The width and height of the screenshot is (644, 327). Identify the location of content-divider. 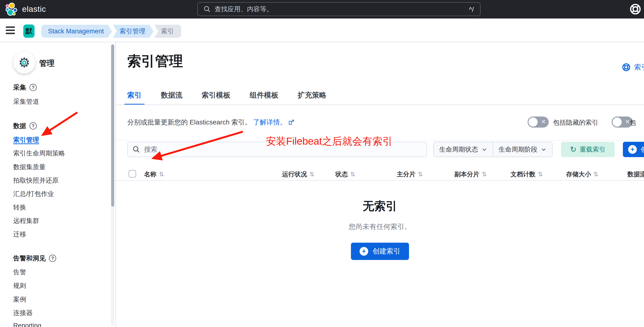
(380, 140).